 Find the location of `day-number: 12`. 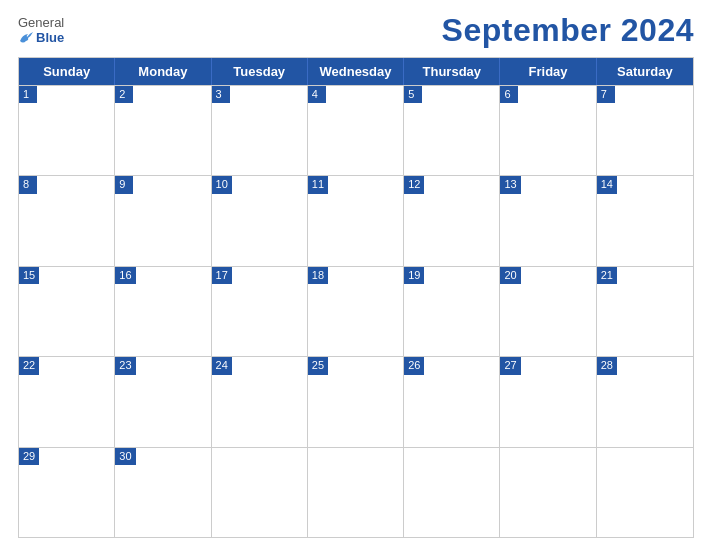

day-number: 12 is located at coordinates (414, 184).